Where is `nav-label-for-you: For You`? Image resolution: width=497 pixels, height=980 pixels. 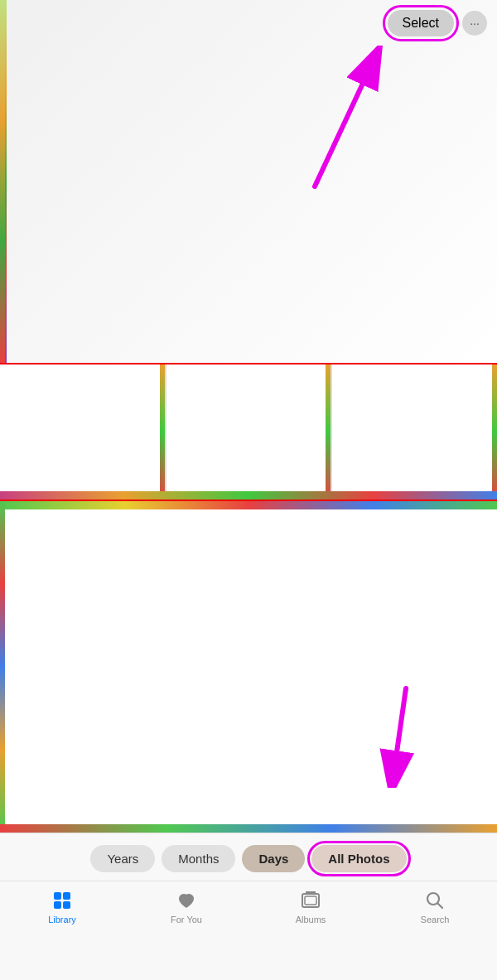 nav-label-for-you: For You is located at coordinates (186, 920).